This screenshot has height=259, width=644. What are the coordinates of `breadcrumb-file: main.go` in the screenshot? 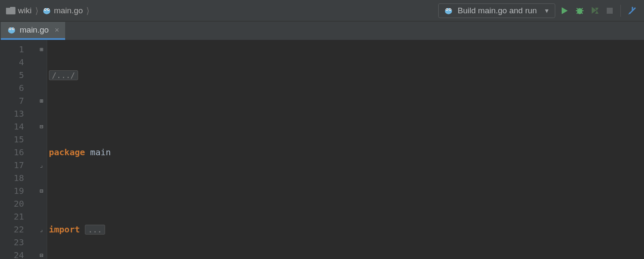 It's located at (69, 11).